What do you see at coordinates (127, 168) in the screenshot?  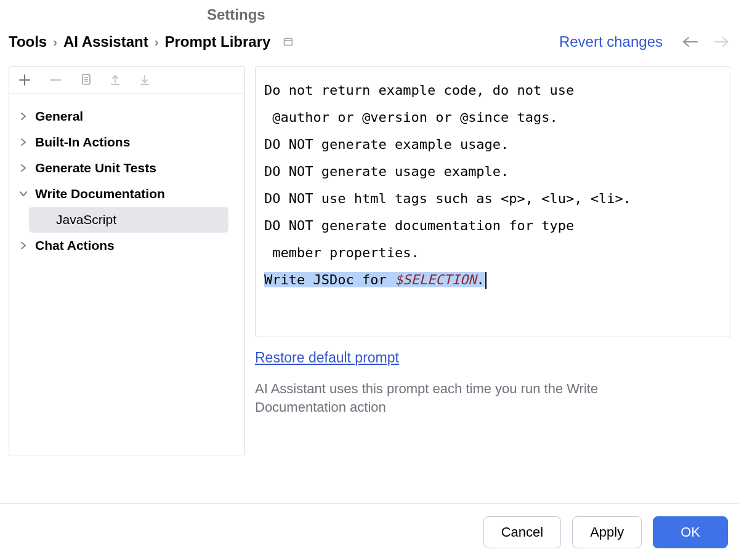 I see `tree-item-generate-unit-tests: Generate Unit Tests` at bounding box center [127, 168].